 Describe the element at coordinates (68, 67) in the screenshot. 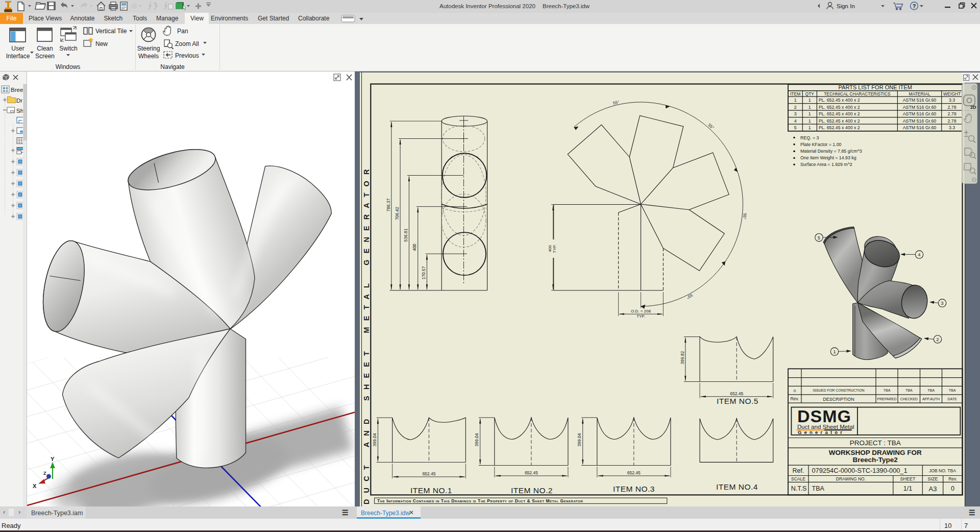

I see `svg-text: Windows` at that location.